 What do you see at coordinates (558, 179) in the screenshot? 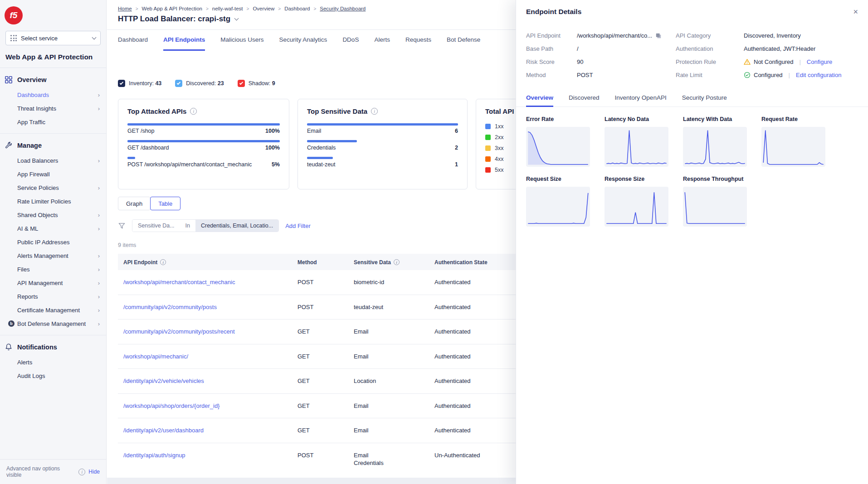
I see `chart-title: Request Size` at bounding box center [558, 179].